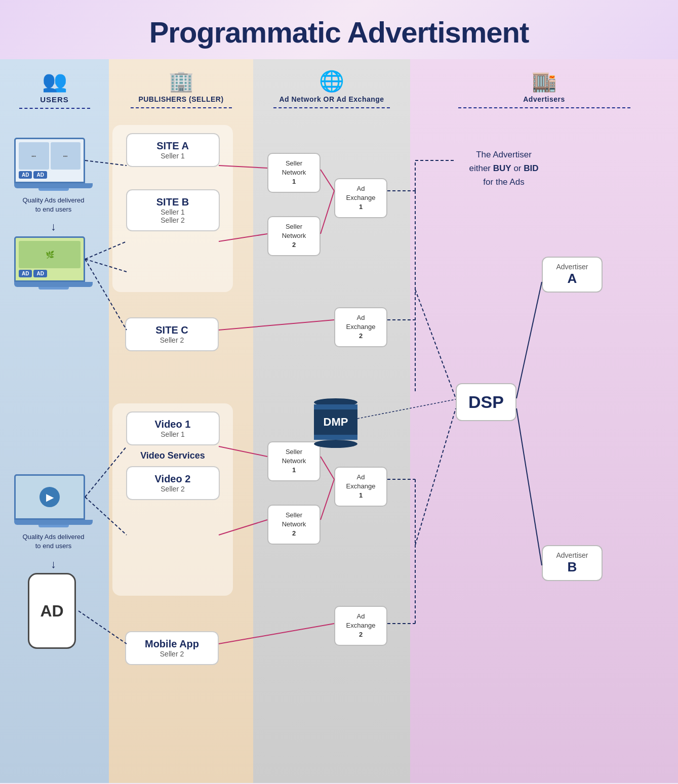  I want to click on site-c-seller: Seller 2, so click(172, 340).